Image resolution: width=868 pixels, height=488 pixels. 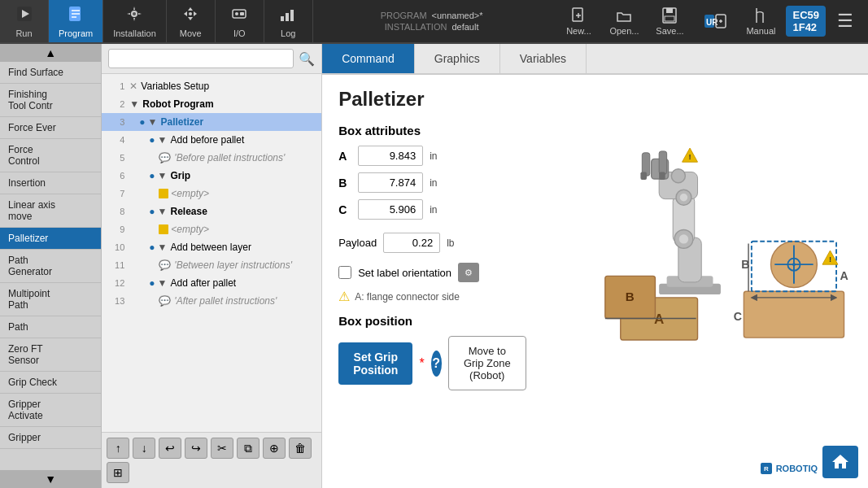 What do you see at coordinates (436, 364) in the screenshot?
I see `help-button: ?` at bounding box center [436, 364].